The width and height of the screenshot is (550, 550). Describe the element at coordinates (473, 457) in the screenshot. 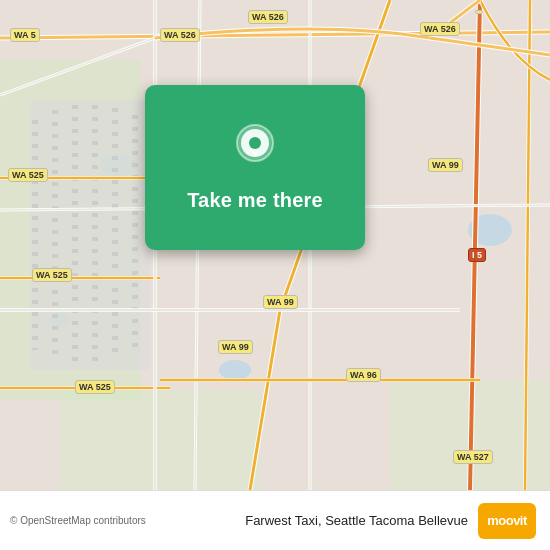

I see `road-label-wa527-bot: WA 527` at that location.